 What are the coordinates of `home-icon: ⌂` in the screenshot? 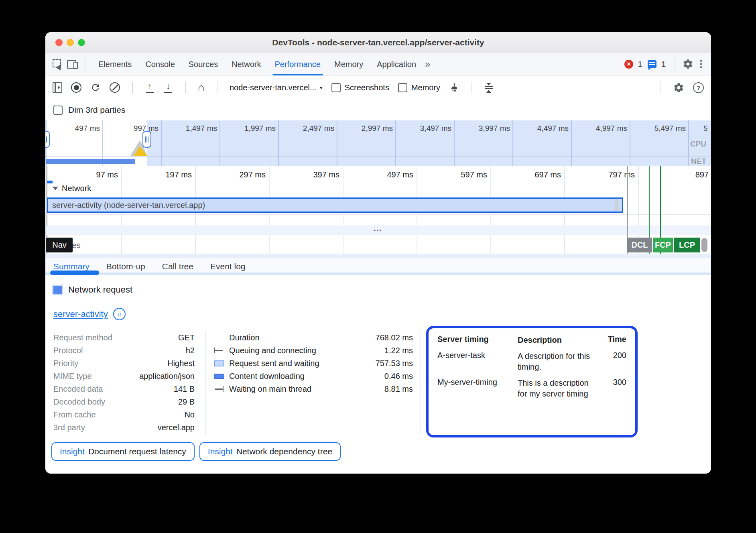 It's located at (201, 87).